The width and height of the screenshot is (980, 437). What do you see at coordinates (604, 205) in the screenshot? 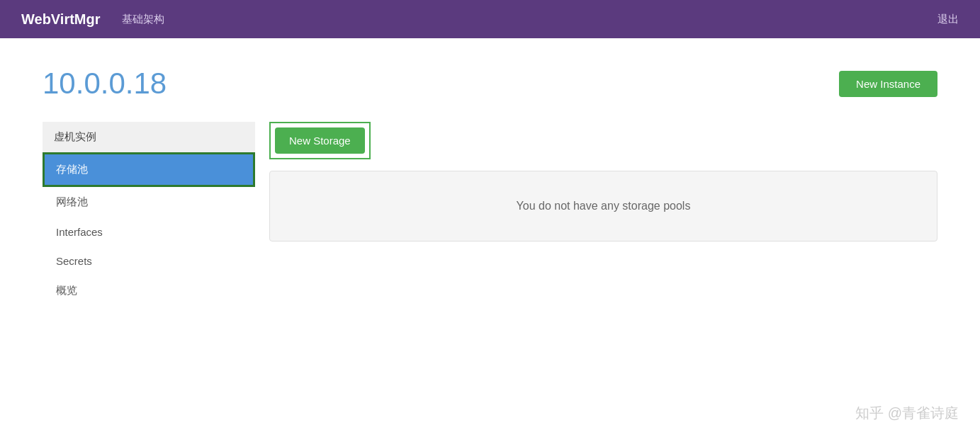
I see `empty-state-text: You do not have any storage pools` at bounding box center [604, 205].